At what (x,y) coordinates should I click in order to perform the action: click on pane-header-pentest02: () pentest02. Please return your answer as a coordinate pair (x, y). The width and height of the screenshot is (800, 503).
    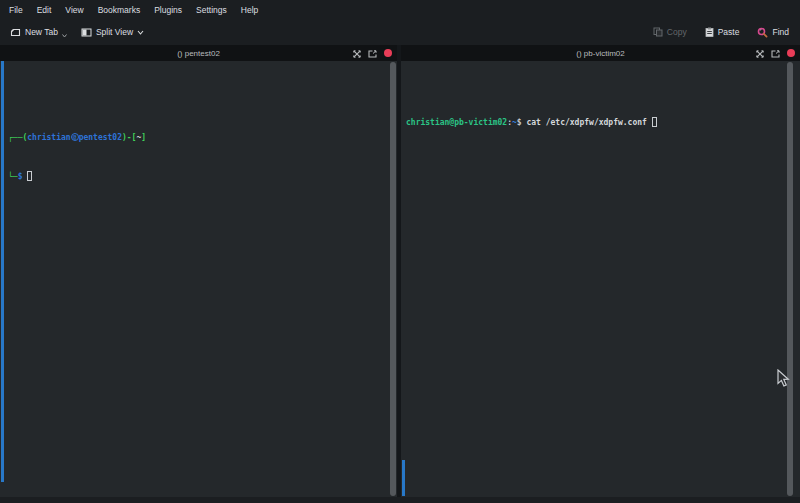
    Looking at the image, I should click on (198, 53).